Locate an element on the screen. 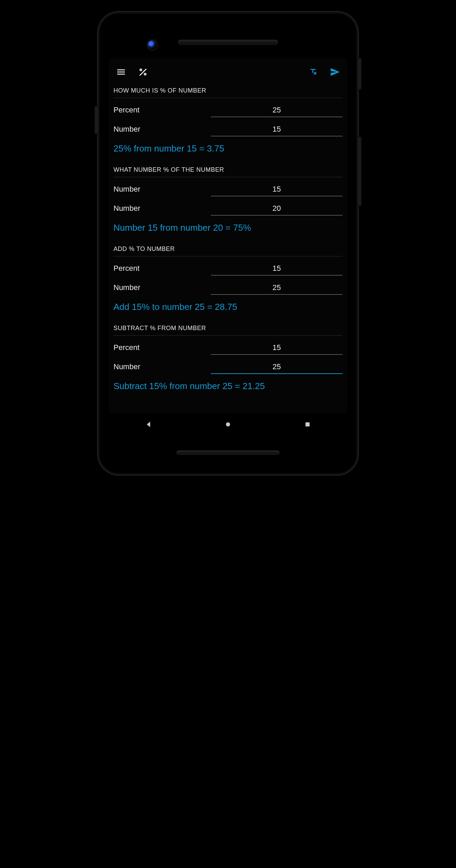  section-title: SUBTRACT % FROM NUMBER is located at coordinates (228, 329).